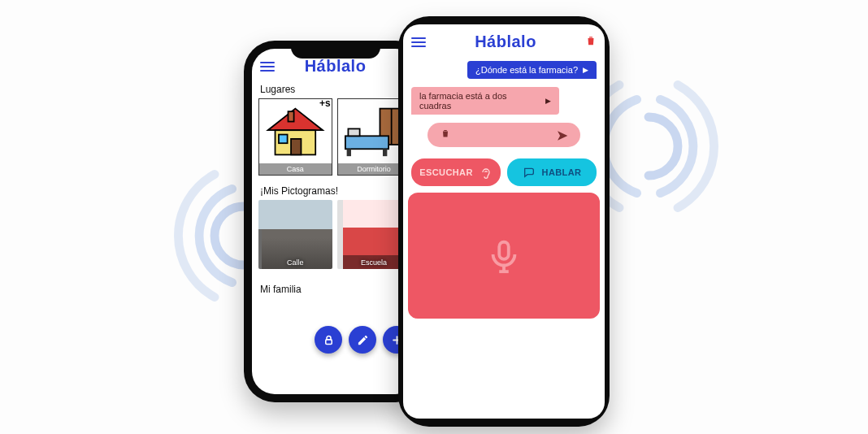 This screenshot has height=434, width=868. What do you see at coordinates (296, 169) in the screenshot?
I see `picto-caption: Casa` at bounding box center [296, 169].